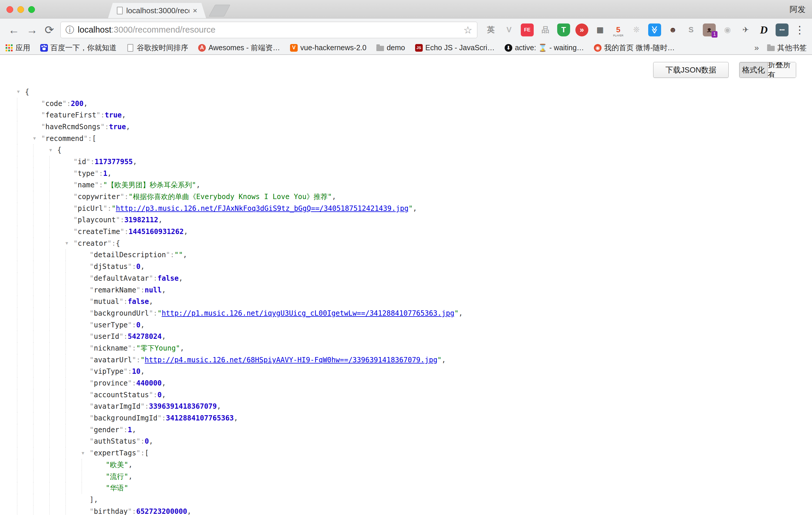 The image size is (812, 515). Describe the element at coordinates (70, 30) in the screenshot. I see `page-info-icon: ⓘ` at that location.